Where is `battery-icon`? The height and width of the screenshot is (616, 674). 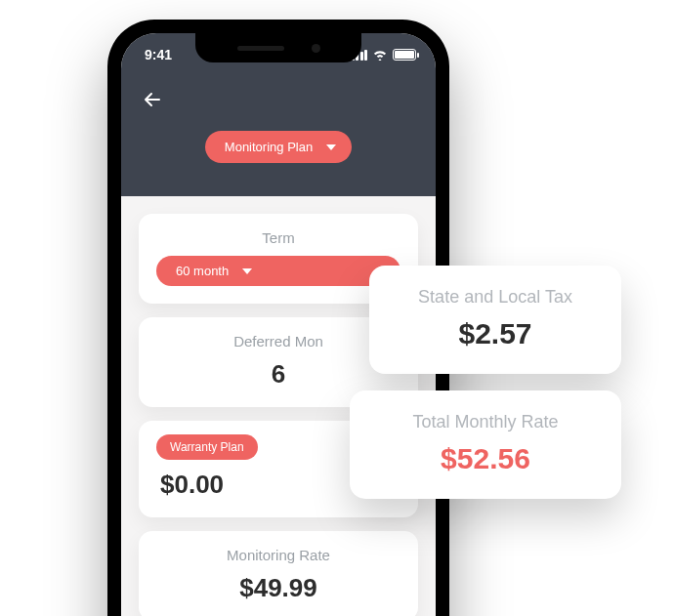
battery-icon is located at coordinates (404, 55).